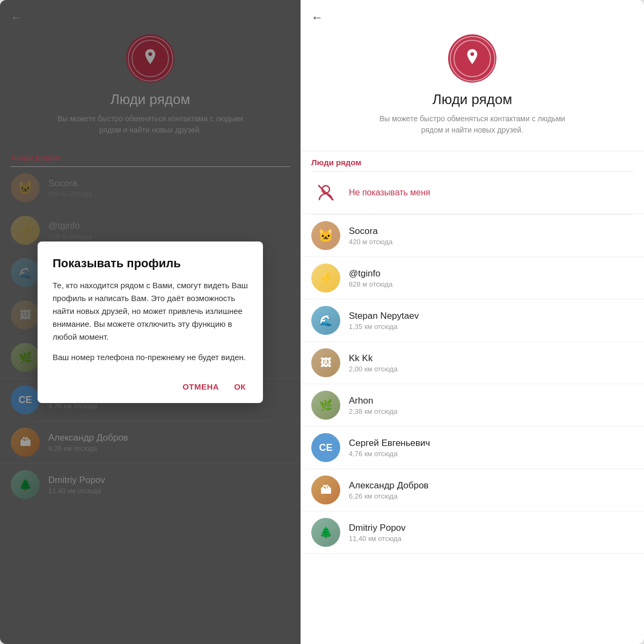  I want to click on list-item: 🌲 Dmitriy Popov 11,40 км отсюда, so click(472, 532).